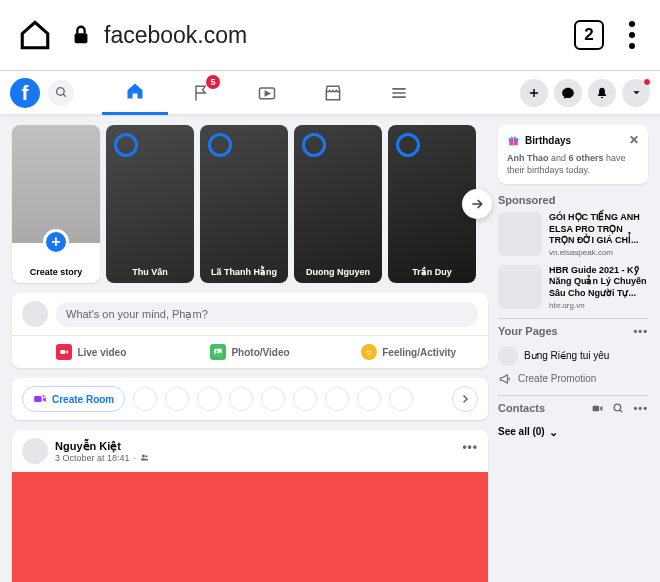  What do you see at coordinates (313, 36) in the screenshot?
I see `url-bar: facebook.com` at bounding box center [313, 36].